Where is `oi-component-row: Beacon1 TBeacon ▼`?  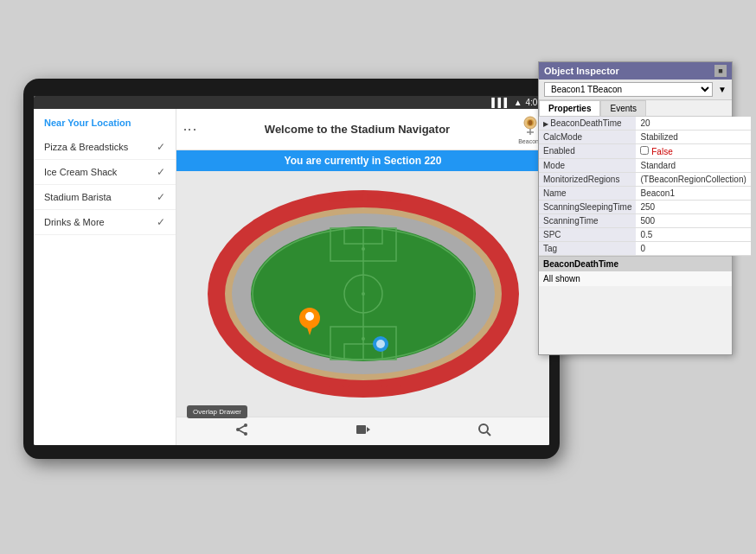 oi-component-row: Beacon1 TBeacon ▼ is located at coordinates (635, 90).